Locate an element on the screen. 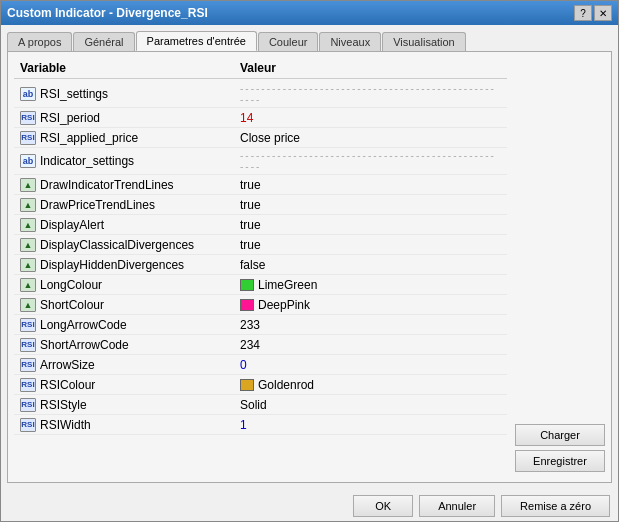  row-name: DisplayAlert is located at coordinates (140, 225).